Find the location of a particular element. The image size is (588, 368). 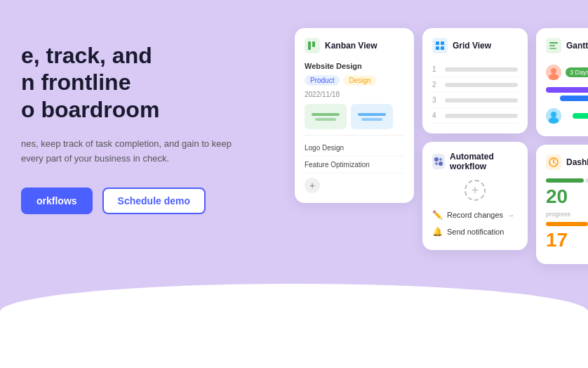

gantt-icon is located at coordinates (554, 46).